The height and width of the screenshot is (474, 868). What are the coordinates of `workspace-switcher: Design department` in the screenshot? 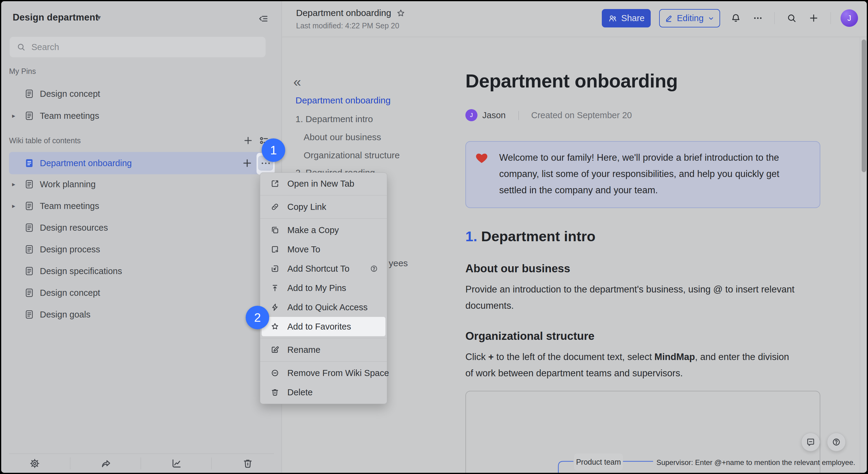 It's located at (56, 18).